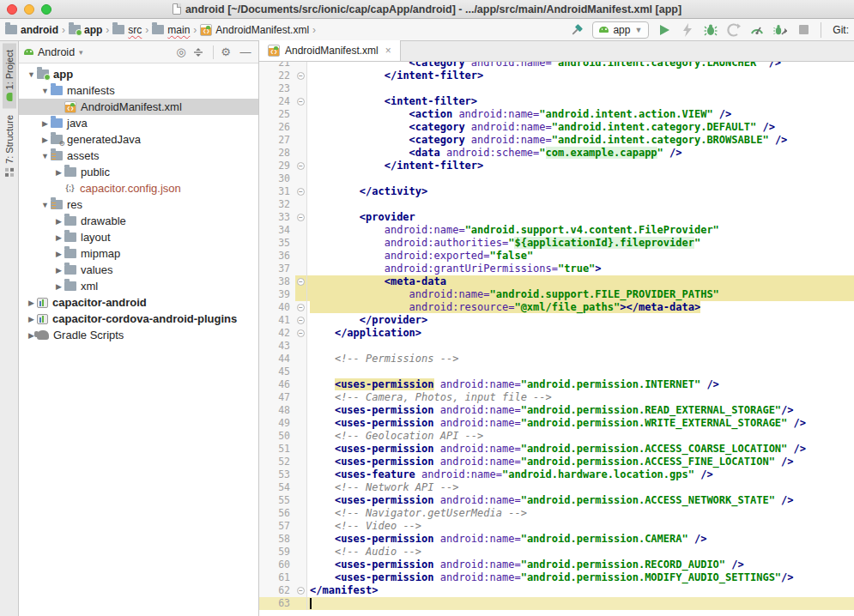 This screenshot has height=616, width=854. I want to click on code-line-49: 49 <uses-permission android:name="androi…, so click(556, 424).